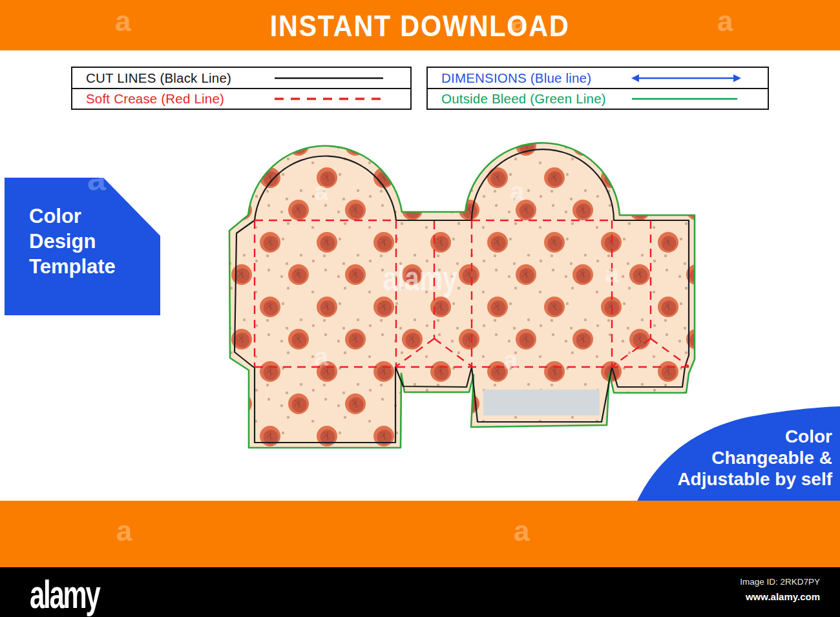  I want to click on legend-label-soft-crease: Soft Crease (Red Line), so click(180, 99).